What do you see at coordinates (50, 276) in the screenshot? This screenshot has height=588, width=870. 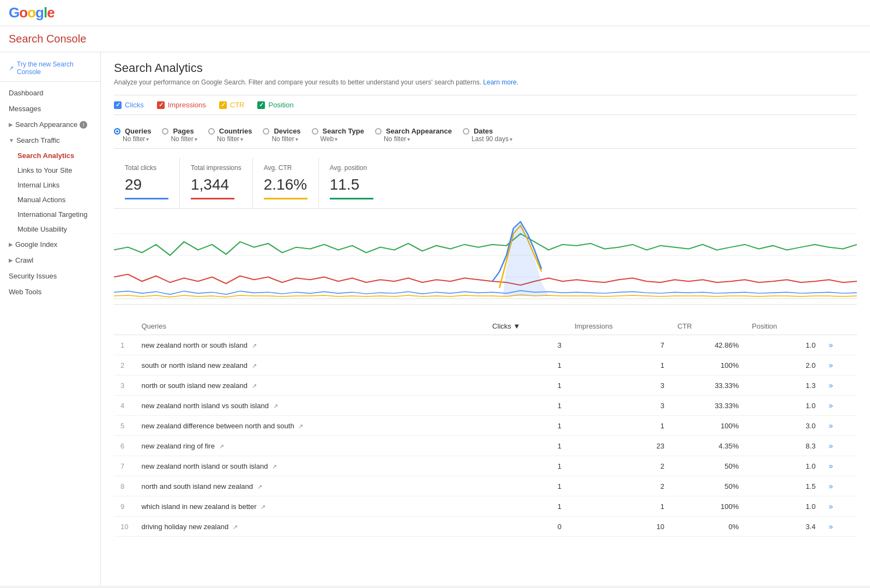 I see `sidebar-item-security-issues: Security Issues` at bounding box center [50, 276].